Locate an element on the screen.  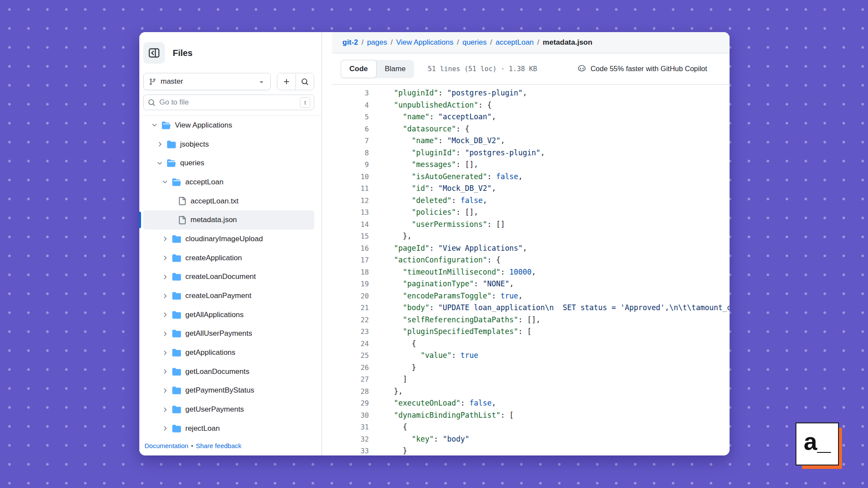
breadcrumb-item-git-2: git-2 is located at coordinates (350, 43).